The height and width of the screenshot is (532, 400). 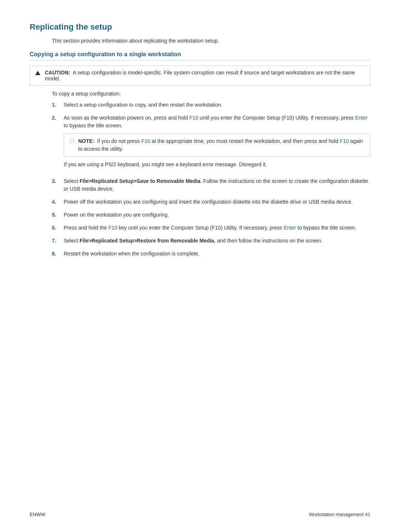 I want to click on step-8: 8. Restart the workstation when the conf…, so click(x=211, y=254).